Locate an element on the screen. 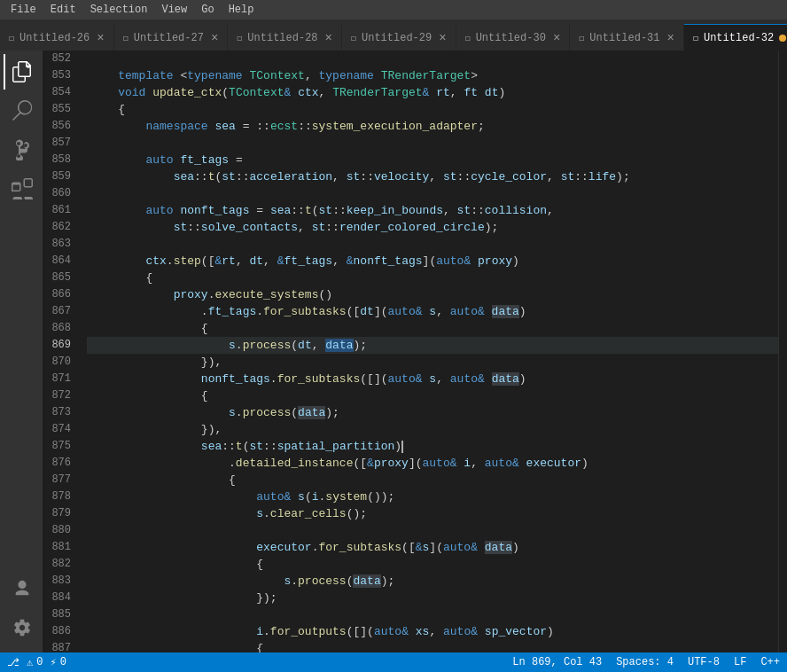 This screenshot has height=672, width=787. account-icon is located at coordinates (21, 589).